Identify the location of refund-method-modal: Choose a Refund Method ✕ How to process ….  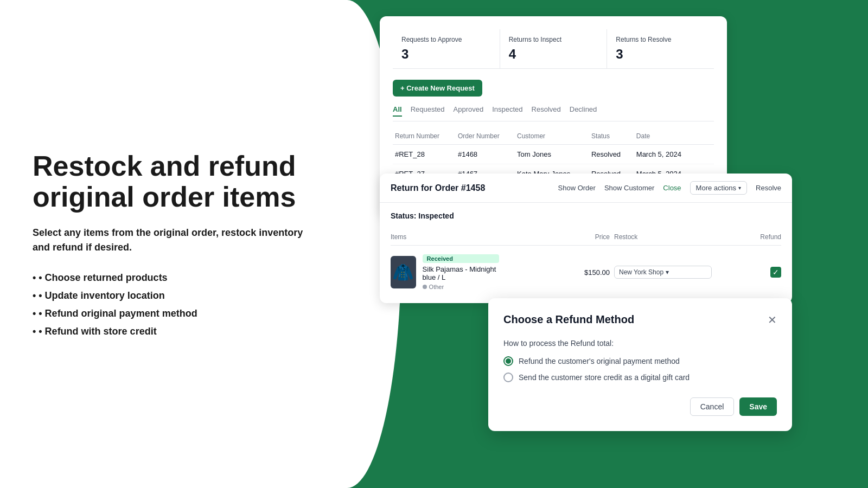
(640, 364).